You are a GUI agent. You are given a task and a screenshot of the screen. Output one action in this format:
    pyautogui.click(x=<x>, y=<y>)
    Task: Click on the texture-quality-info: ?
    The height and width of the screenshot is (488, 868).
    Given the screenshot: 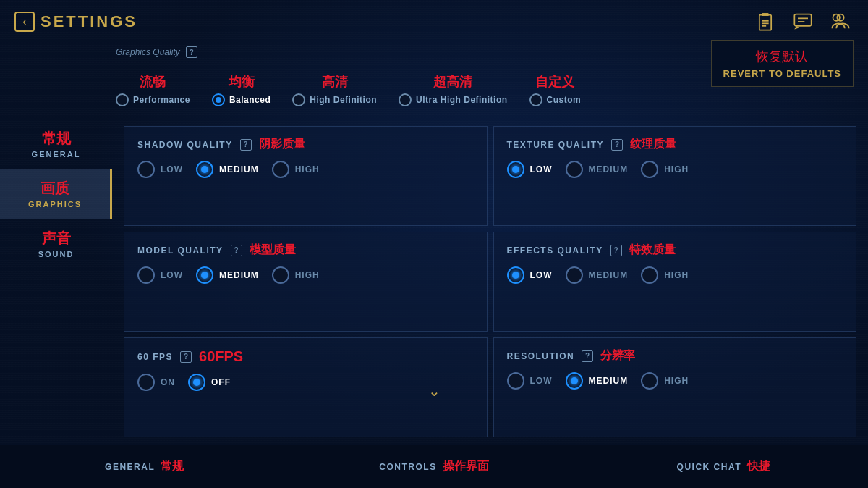 What is the action you would take?
    pyautogui.click(x=617, y=145)
    